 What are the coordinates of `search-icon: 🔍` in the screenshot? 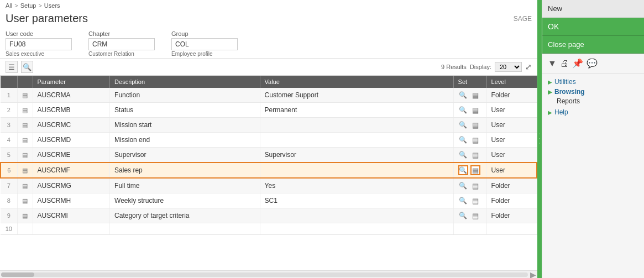 It's located at (27, 67).